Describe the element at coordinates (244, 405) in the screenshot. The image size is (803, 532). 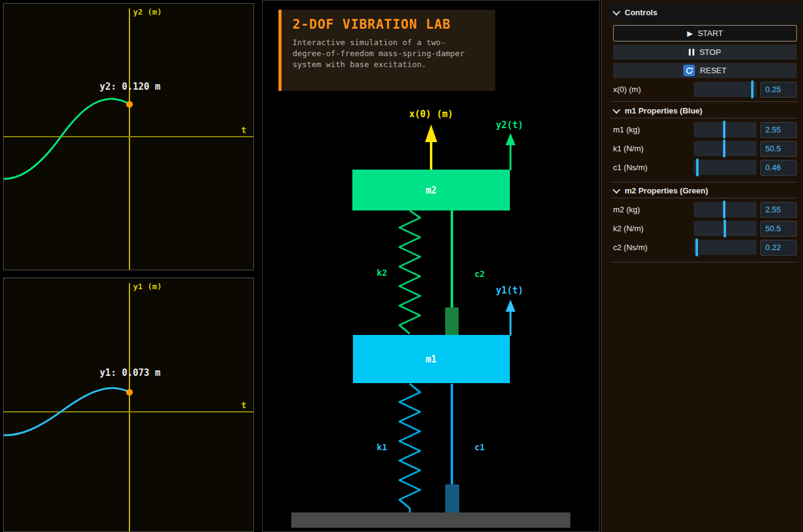
I see `y1-time-label: t` at that location.